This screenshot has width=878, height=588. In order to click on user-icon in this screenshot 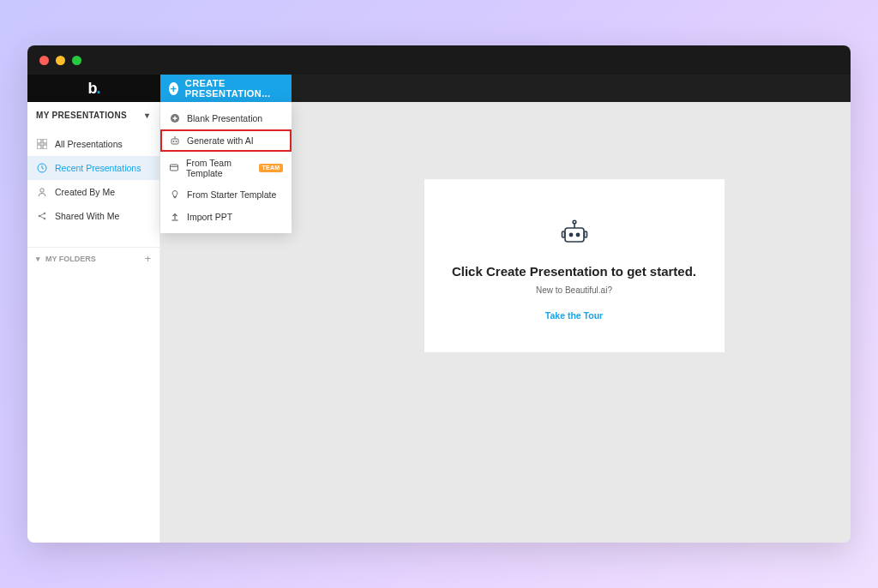, I will do `click(42, 192)`.